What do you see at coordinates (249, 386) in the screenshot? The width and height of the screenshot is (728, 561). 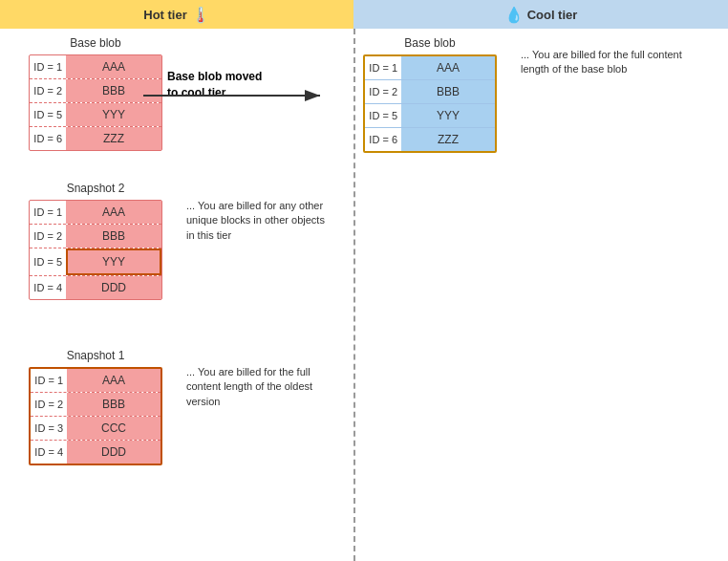 I see `snap1-annotation-text: ... You are billed for the full content …` at bounding box center [249, 386].